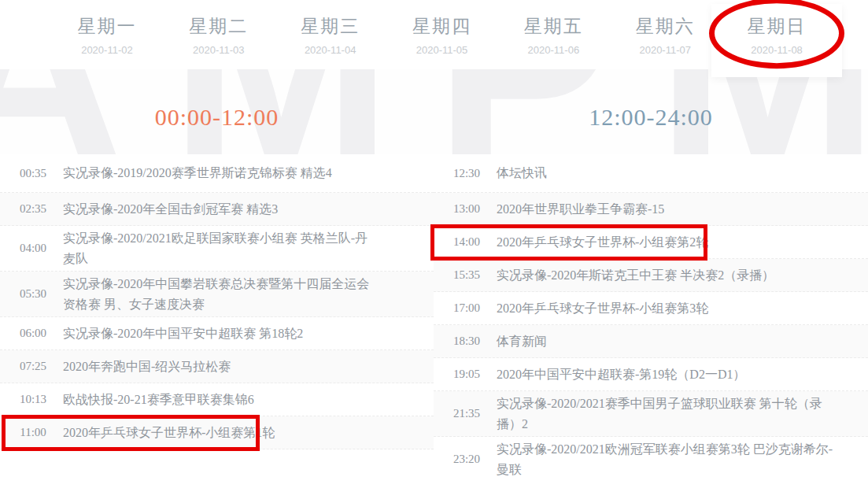  I want to click on tab-2020-11-06: 星期五2020-11-06, so click(553, 35).